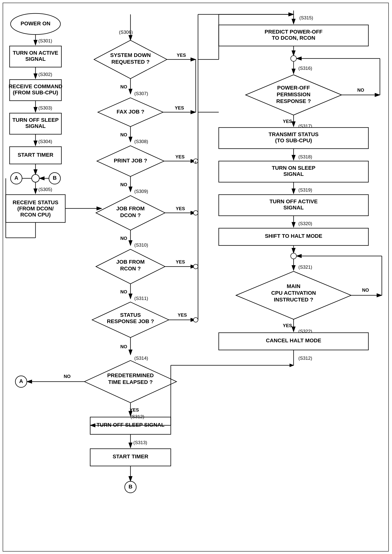 This screenshot has height=554, width=392. Describe the element at coordinates (36, 215) in the screenshot. I see `receive-status-line3: RCON CPU)` at that location.